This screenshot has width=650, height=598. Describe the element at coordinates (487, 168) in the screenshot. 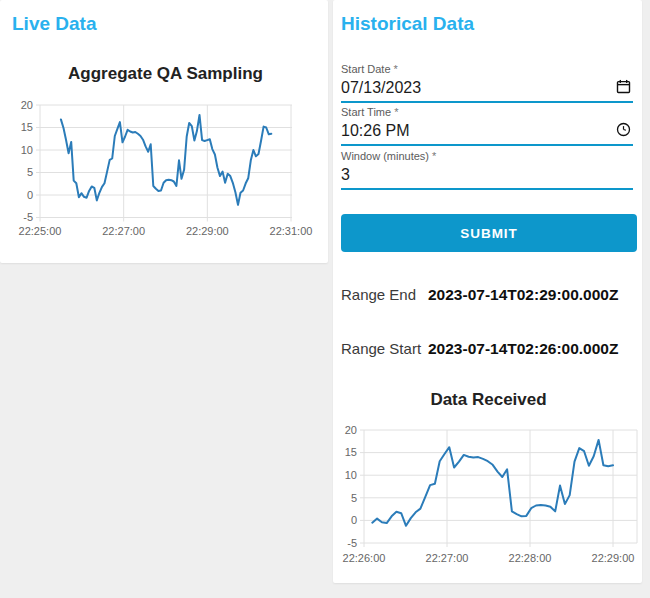

I see `window-minutes-field: Window (minutes)* 3` at that location.